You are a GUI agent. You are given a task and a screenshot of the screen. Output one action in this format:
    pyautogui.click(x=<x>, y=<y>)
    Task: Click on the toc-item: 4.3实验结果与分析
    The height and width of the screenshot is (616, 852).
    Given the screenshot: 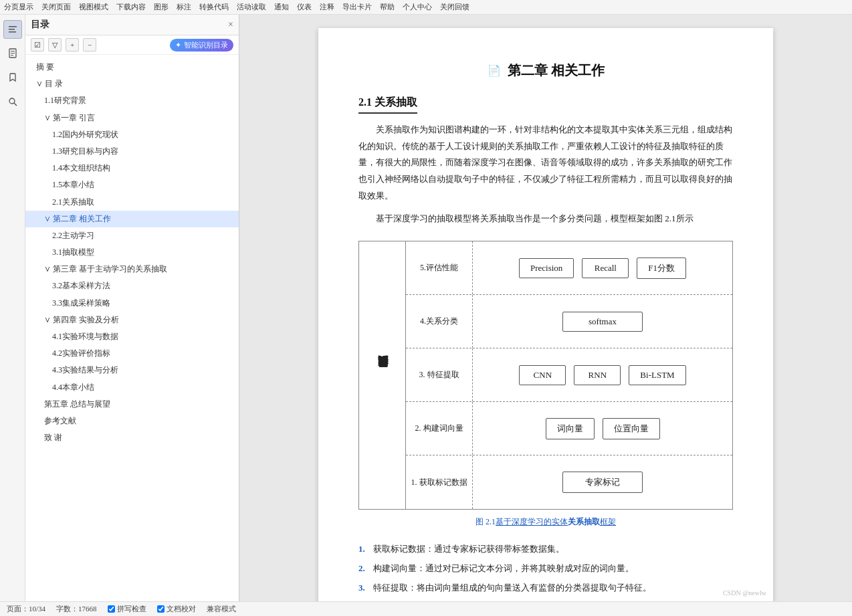 What is the action you would take?
    pyautogui.click(x=132, y=371)
    